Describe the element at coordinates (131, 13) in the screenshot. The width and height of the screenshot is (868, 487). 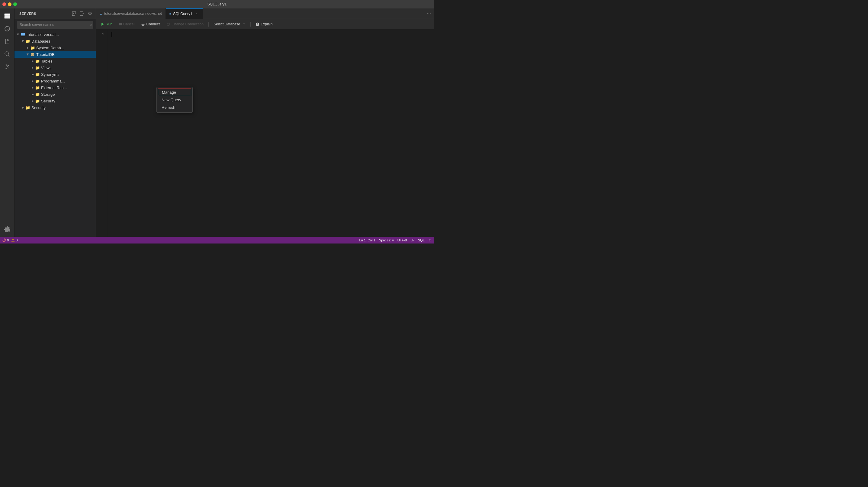
I see `tab-server: ⊙ tutorialserver.database.windows.net` at that location.